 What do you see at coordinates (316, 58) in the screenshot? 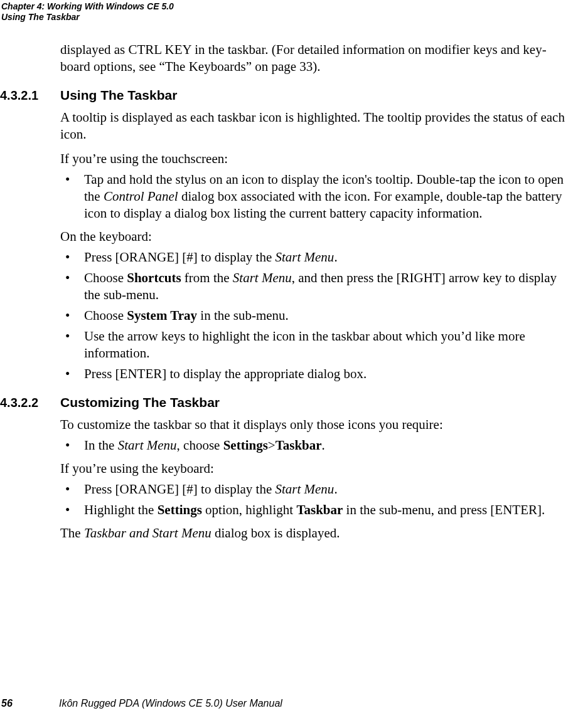
I see `intro-paragraph: displayed as CTRL KEY in the taskbar. (F…` at bounding box center [316, 58].